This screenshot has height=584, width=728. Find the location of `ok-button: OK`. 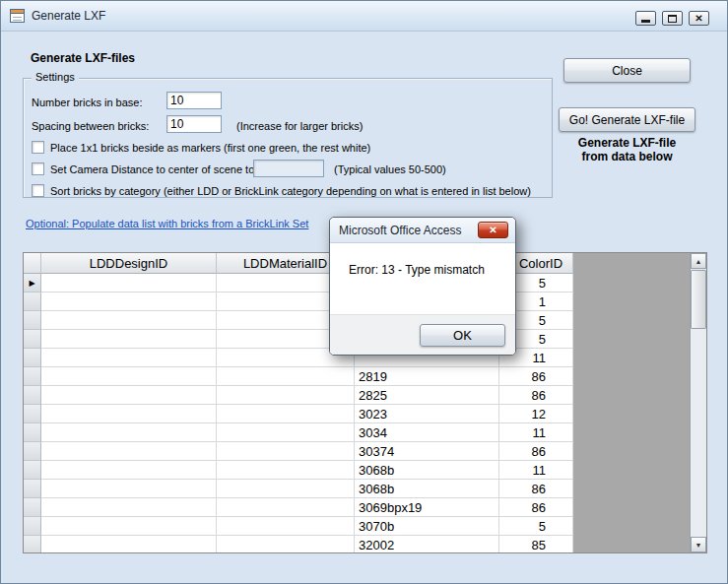

ok-button: OK is located at coordinates (463, 335).